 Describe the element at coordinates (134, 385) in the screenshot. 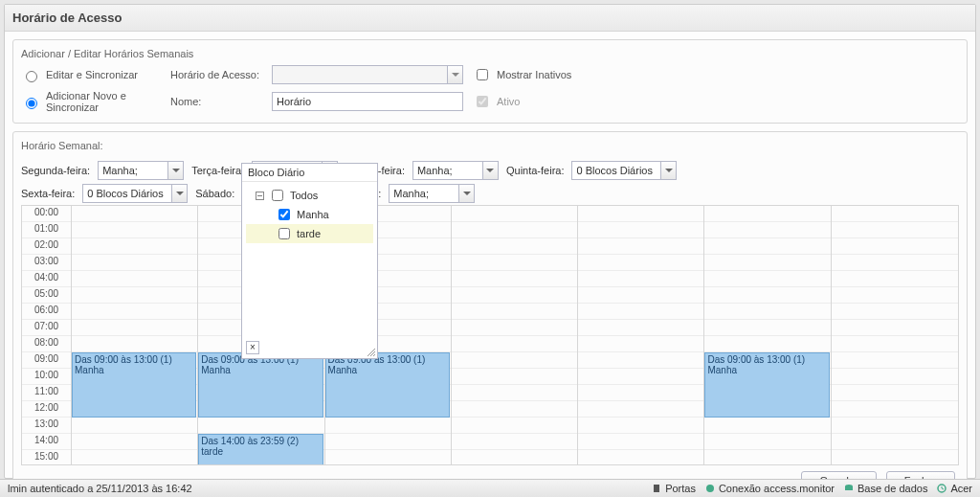

I see `event-seg-manha: Das 09:00 às 13:00 (1)Manha` at that location.